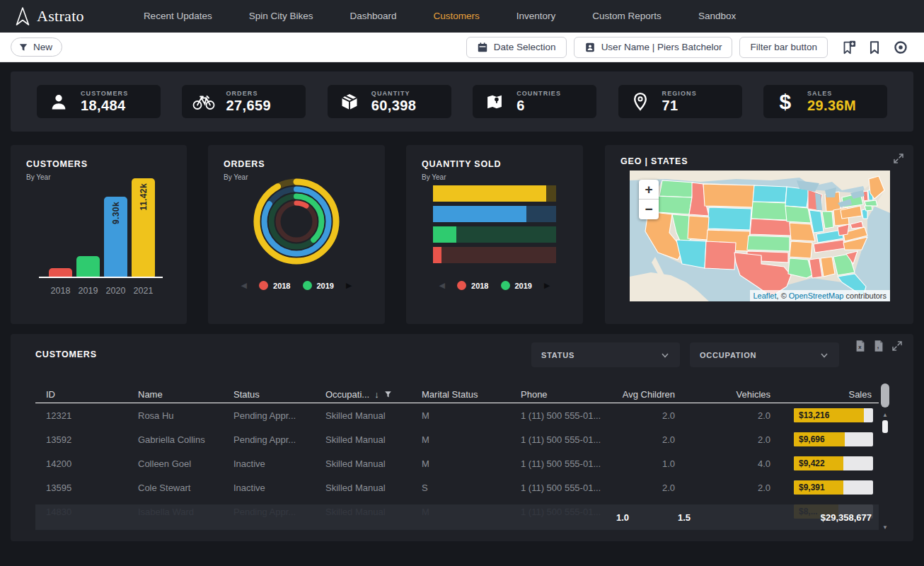 This screenshot has height=566, width=924. Describe the element at coordinates (175, 395) in the screenshot. I see `col-header-name: Name` at that location.